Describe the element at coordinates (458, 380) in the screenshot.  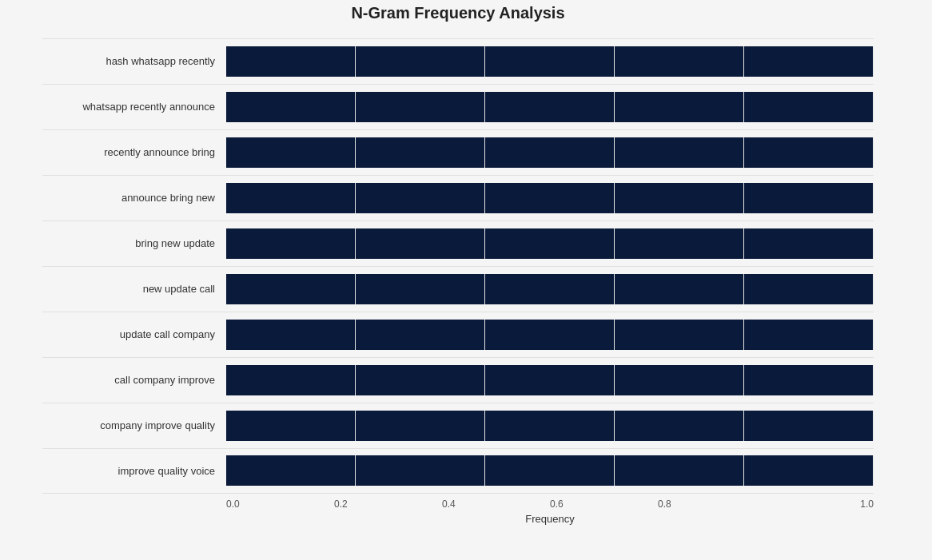
I see `bar-row: call company improve` at that location.